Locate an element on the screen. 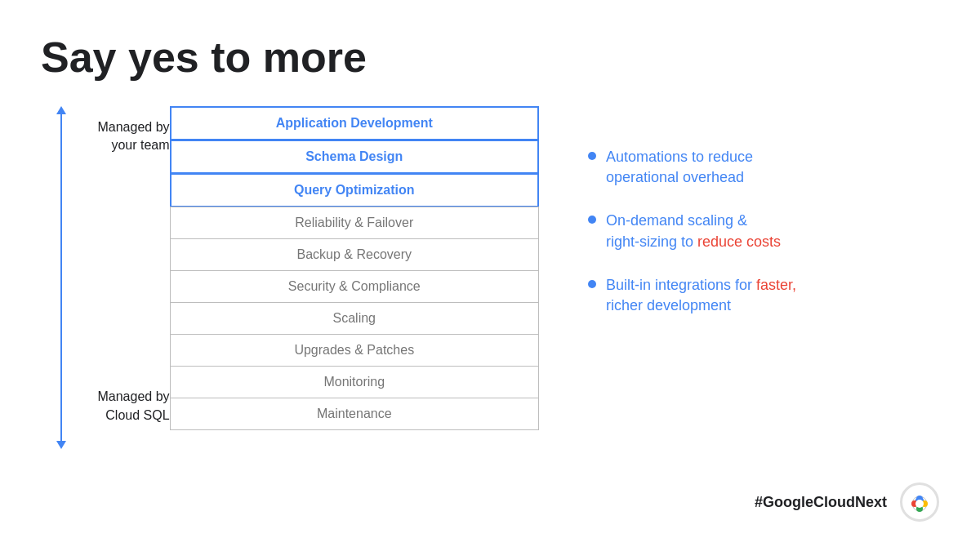 This screenshot has width=980, height=538. bullet-item-2: Built-in integrations for faster,richer … is located at coordinates (743, 296).